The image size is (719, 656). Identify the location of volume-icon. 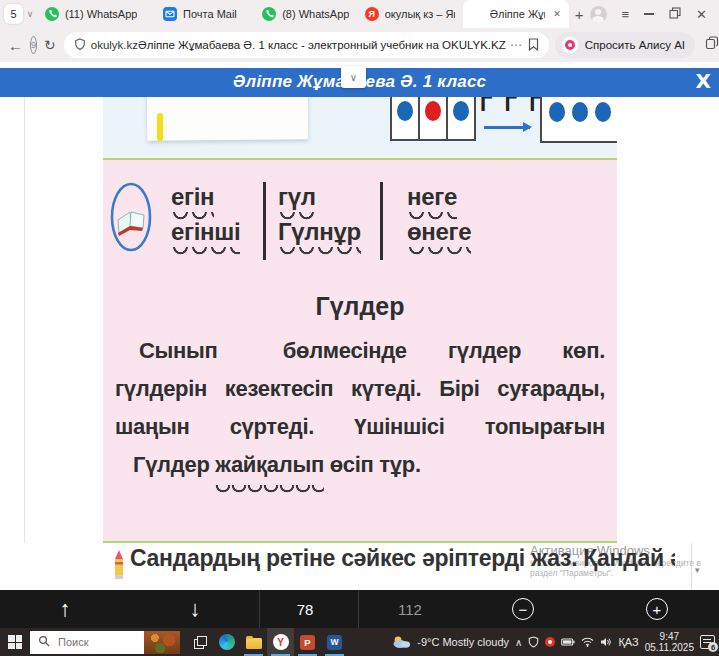
(606, 642).